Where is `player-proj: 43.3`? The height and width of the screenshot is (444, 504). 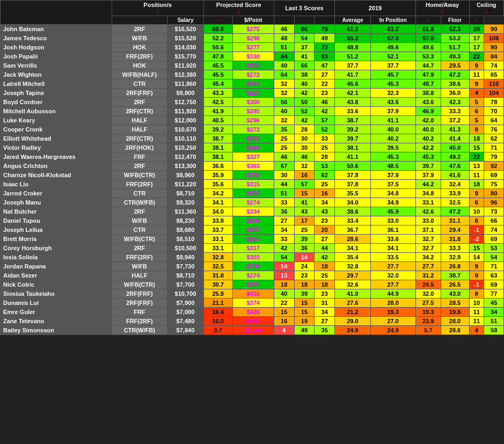 player-proj: 43.3 is located at coordinates (218, 93).